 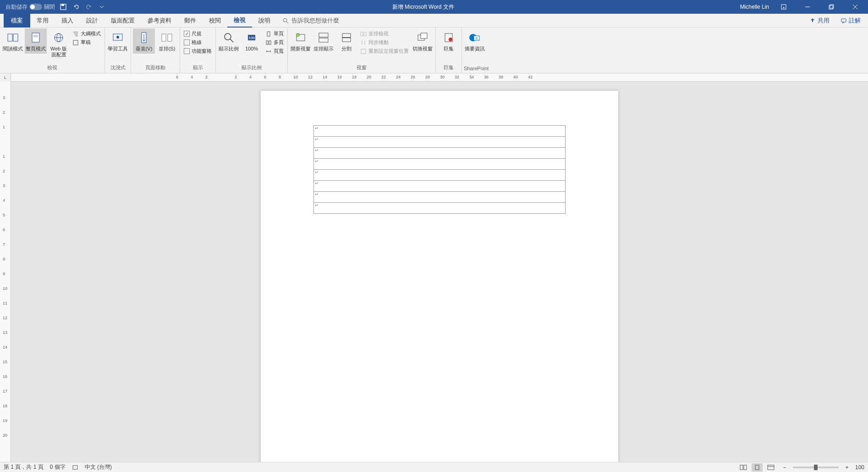 I want to click on read-mode-view-button, so click(x=743, y=467).